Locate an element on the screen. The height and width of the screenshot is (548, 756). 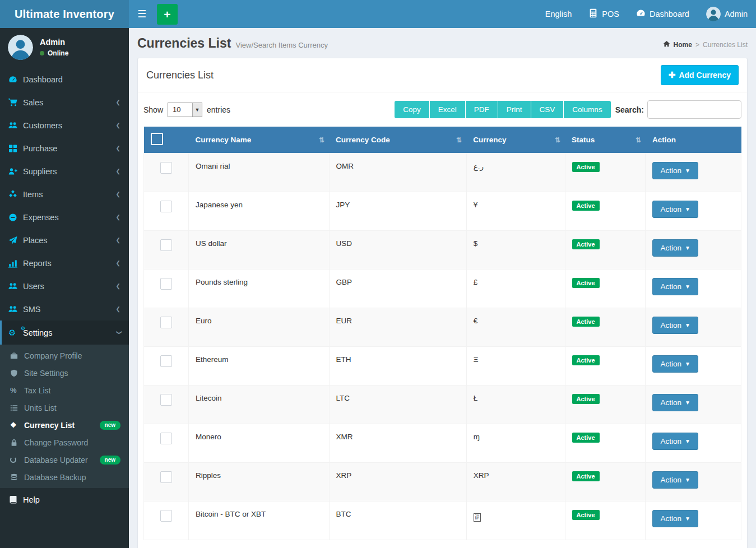
user-menu: Admin is located at coordinates (727, 14).